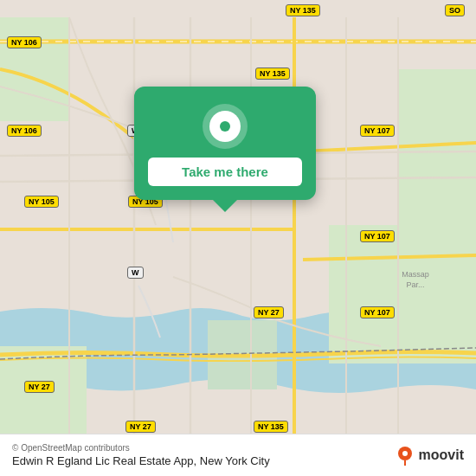  Describe the element at coordinates (377, 131) in the screenshot. I see `route-shield-ny107-right: NY 107` at that location.